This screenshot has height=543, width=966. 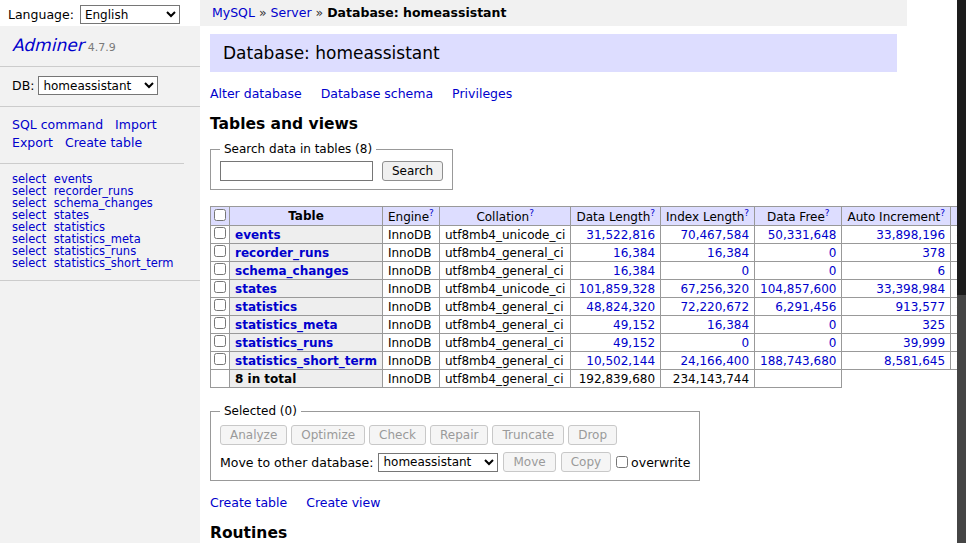 I want to click on row-checkbox-schema-changes, so click(x=220, y=269).